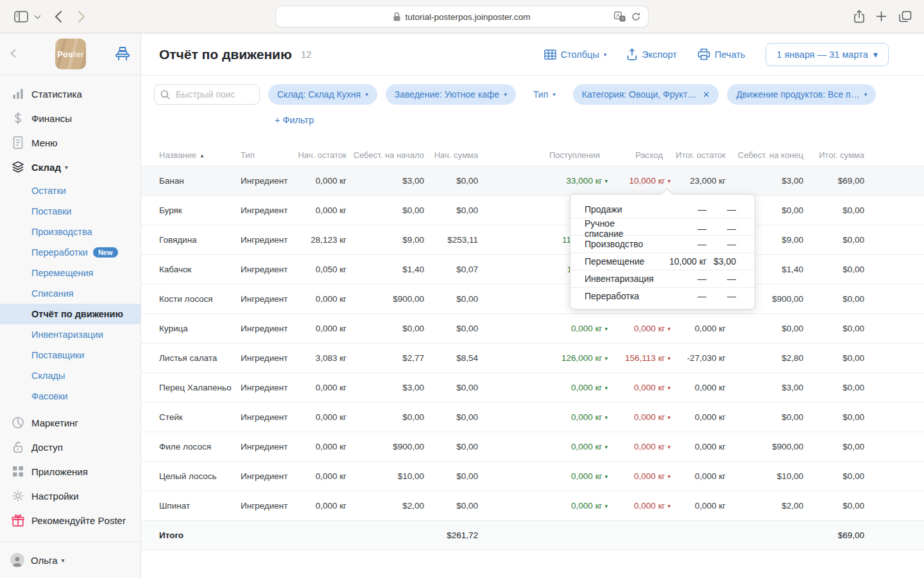 Image resolution: width=924 pixels, height=578 pixels. Describe the element at coordinates (71, 376) in the screenshot. I see `sidebar-item-warehouses: Склады` at that location.